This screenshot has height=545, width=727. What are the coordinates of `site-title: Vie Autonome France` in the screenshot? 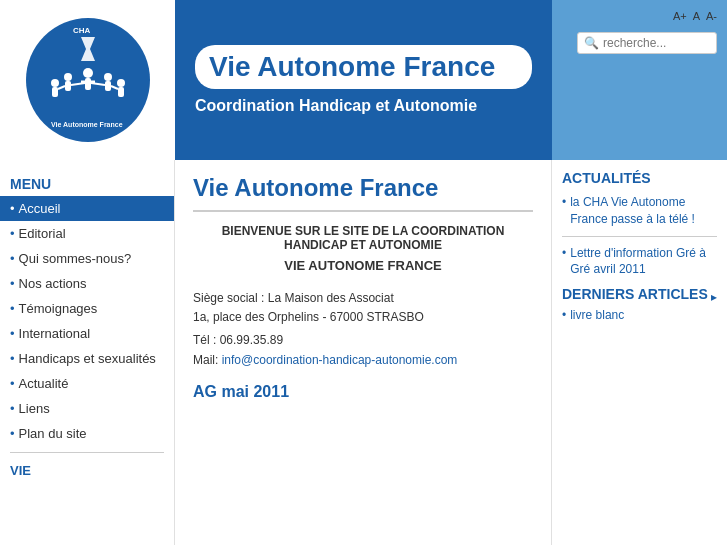 It's located at (364, 67).